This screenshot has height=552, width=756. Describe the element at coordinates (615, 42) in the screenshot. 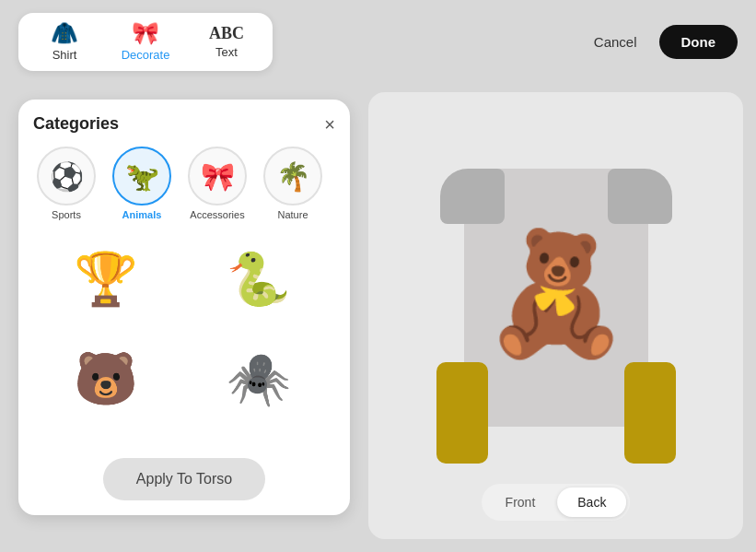

I see `cancel-button: Cancel` at that location.